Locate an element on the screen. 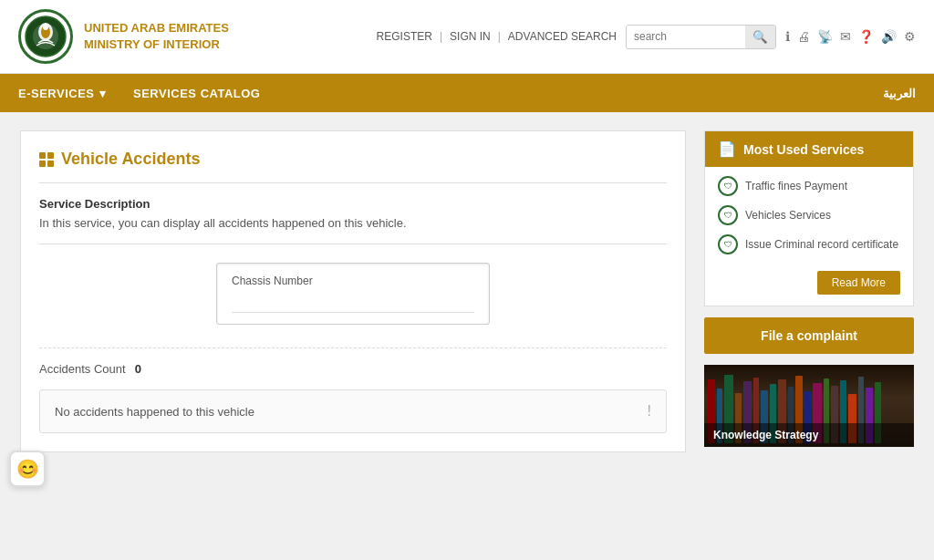 Image resolution: width=934 pixels, height=560 pixels. mail-icon: ✉ is located at coordinates (846, 36).